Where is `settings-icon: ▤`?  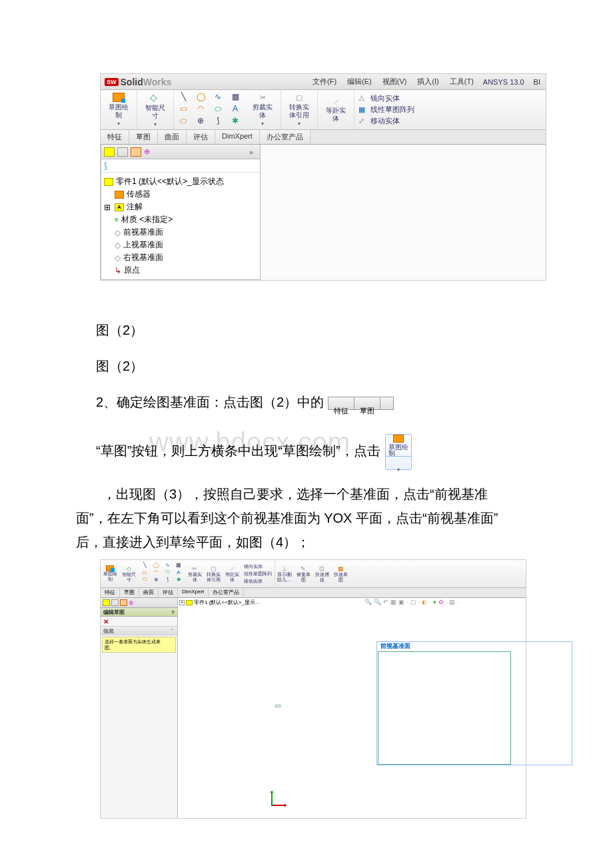 settings-icon: ▤ is located at coordinates (452, 602).